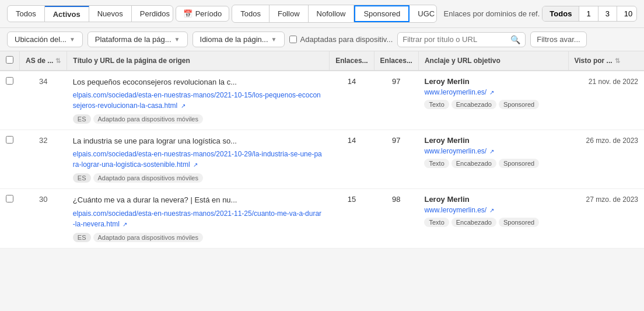  I want to click on cell-as-de: 30, so click(43, 218).